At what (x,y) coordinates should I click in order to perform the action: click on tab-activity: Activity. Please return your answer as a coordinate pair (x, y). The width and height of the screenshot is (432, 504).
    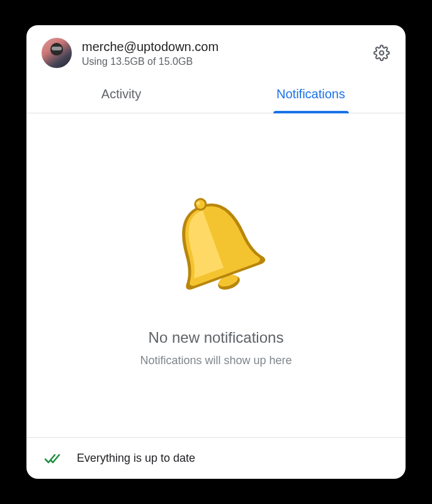
    Looking at the image, I should click on (121, 94).